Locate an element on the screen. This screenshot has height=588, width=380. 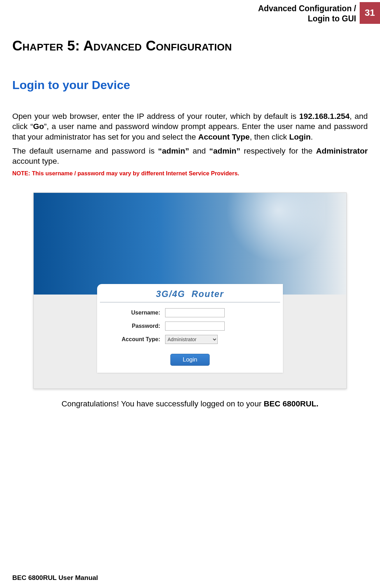
p2-text-b: and is located at coordinates (199, 151).